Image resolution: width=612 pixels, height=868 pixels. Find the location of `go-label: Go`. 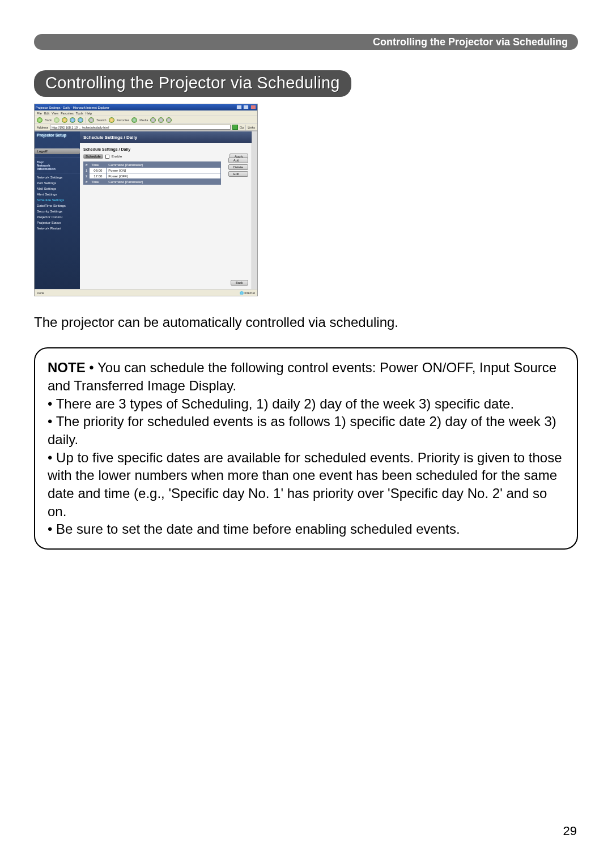

go-label: Go is located at coordinates (241, 127).